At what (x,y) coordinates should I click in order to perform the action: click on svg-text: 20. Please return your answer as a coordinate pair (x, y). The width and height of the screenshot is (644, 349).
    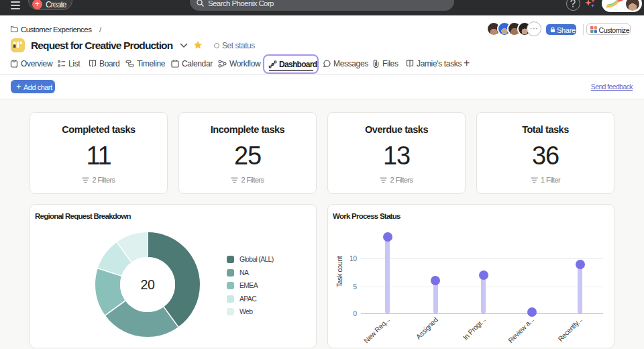
    Looking at the image, I should click on (148, 285).